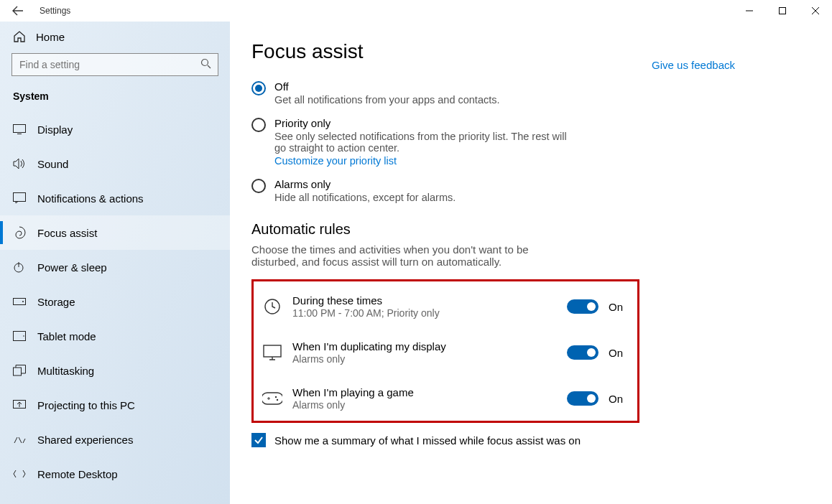 The width and height of the screenshot is (832, 504). Describe the element at coordinates (425, 142) in the screenshot. I see `radio-desc: See only selected notifications from the…` at that location.